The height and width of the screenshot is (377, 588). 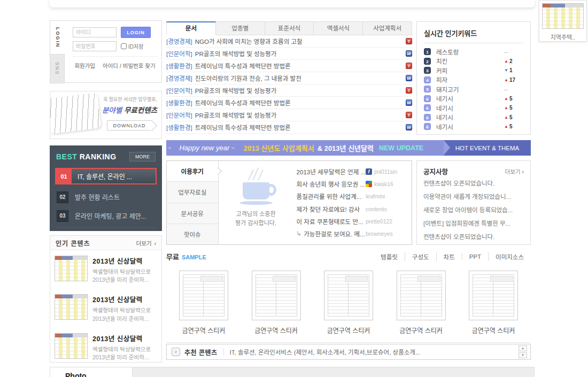 I want to click on recommend-spinner: ▲ ▼, so click(x=523, y=352).